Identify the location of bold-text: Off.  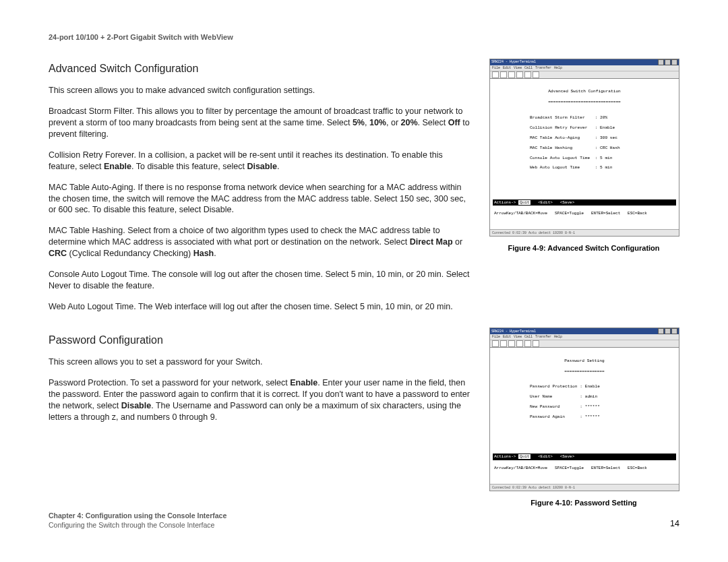
(454, 123).